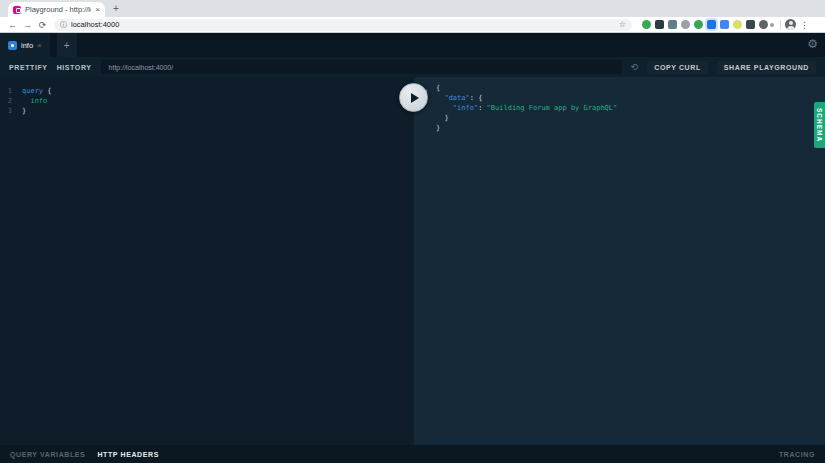 Image resolution: width=825 pixels, height=464 pixels. What do you see at coordinates (362, 67) in the screenshot?
I see `endpoint-input: http://localhost:4000/` at bounding box center [362, 67].